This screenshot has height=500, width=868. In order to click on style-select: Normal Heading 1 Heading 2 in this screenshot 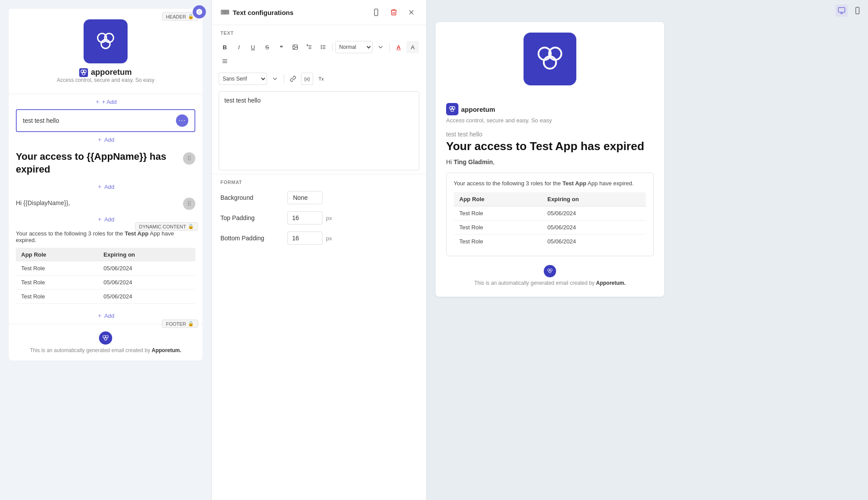, I will do `click(354, 47)`.